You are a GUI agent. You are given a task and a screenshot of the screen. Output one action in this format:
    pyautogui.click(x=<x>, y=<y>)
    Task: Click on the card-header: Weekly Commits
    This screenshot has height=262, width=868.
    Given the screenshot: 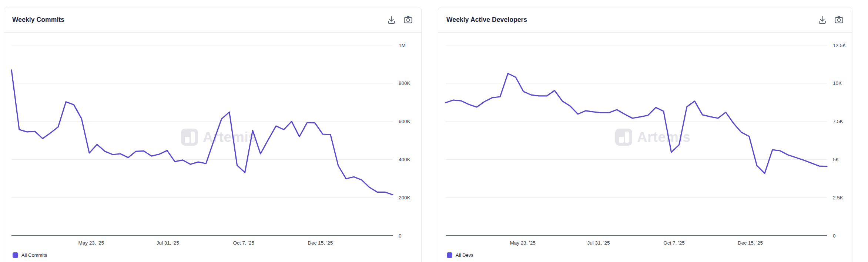 What is the action you would take?
    pyautogui.click(x=212, y=20)
    